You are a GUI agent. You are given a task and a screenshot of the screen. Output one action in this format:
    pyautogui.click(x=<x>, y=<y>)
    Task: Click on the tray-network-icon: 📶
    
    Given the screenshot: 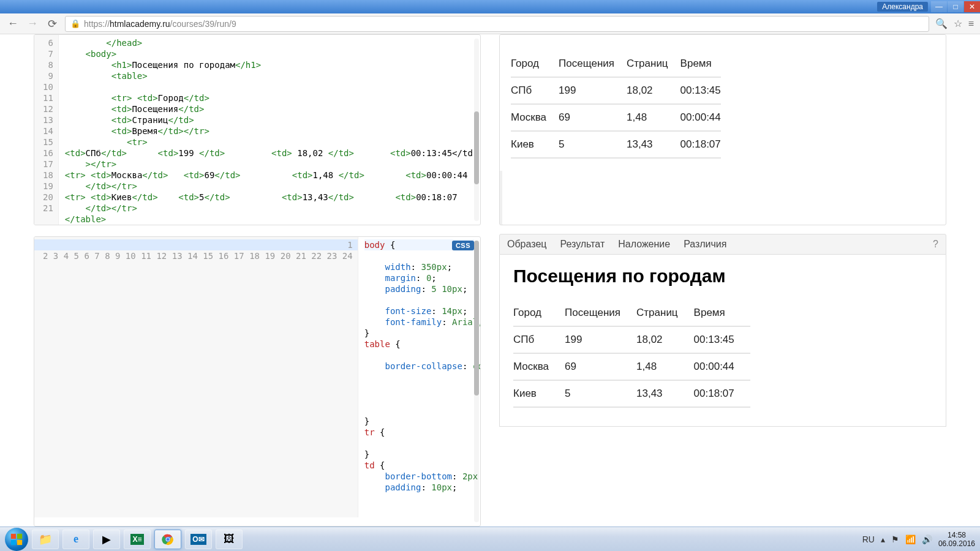 What is the action you would take?
    pyautogui.click(x=910, y=539)
    